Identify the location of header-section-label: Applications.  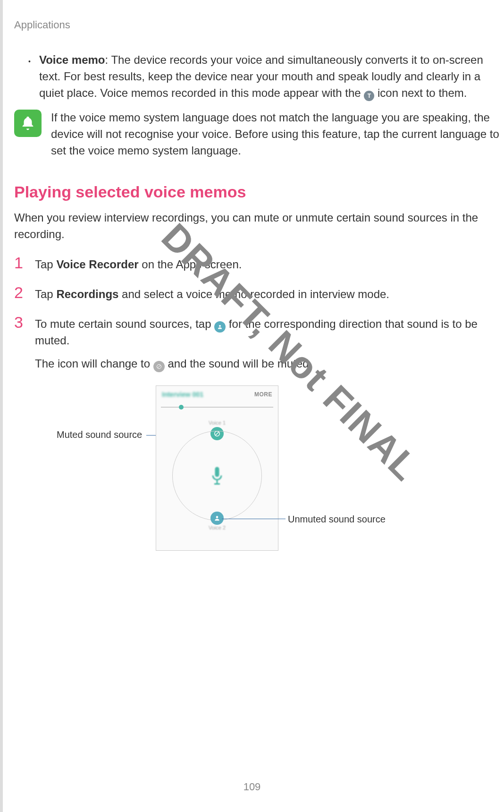
(42, 25).